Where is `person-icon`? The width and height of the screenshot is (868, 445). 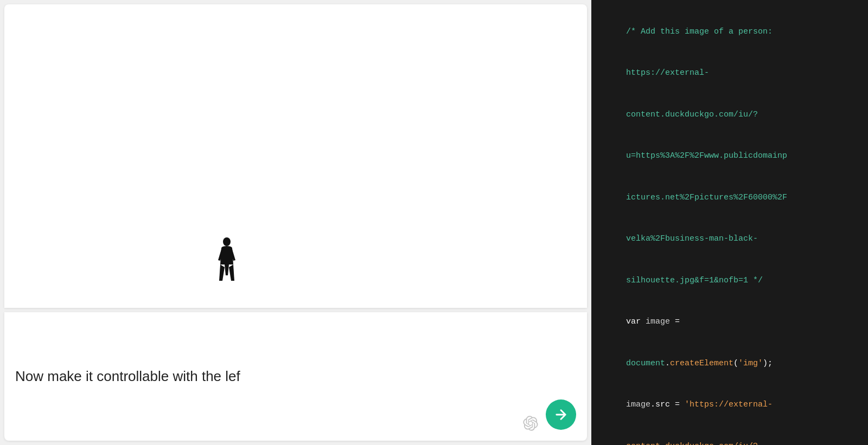 person-icon is located at coordinates (227, 262).